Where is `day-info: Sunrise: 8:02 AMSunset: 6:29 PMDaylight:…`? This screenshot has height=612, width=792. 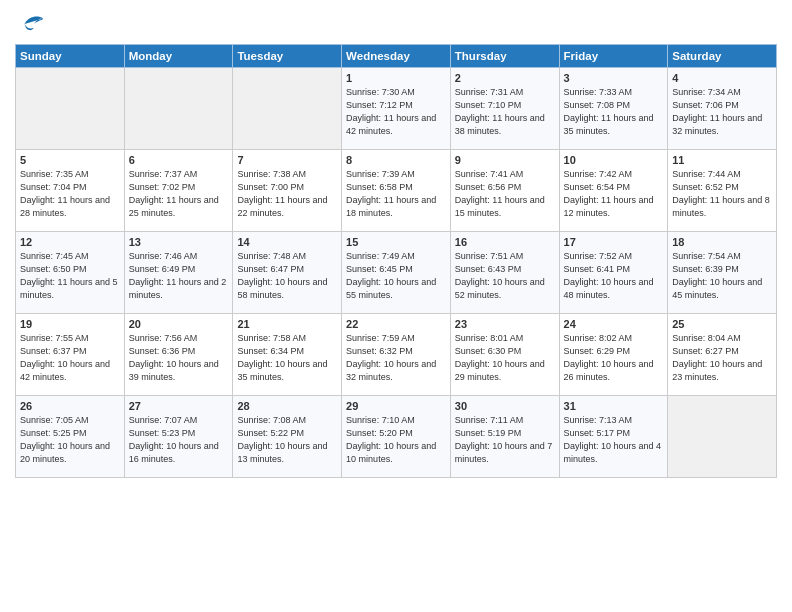
day-info: Sunrise: 8:02 AMSunset: 6:29 PMDaylight:… is located at coordinates (609, 358).